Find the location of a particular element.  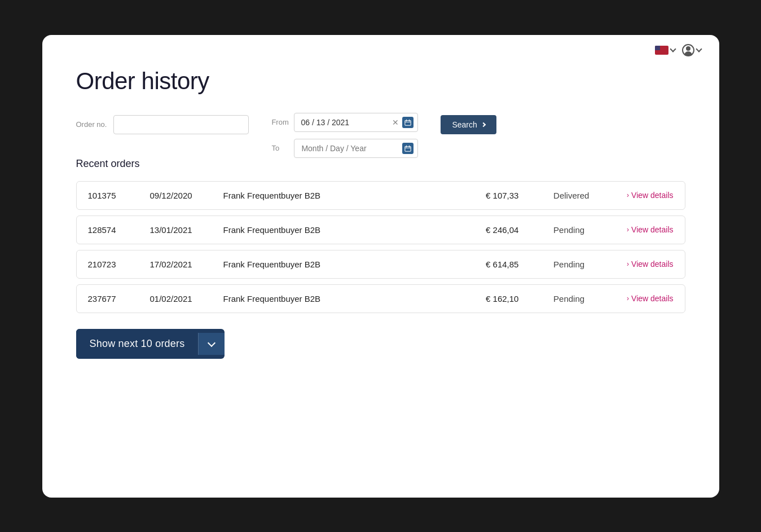

from-label: From is located at coordinates (279, 122).